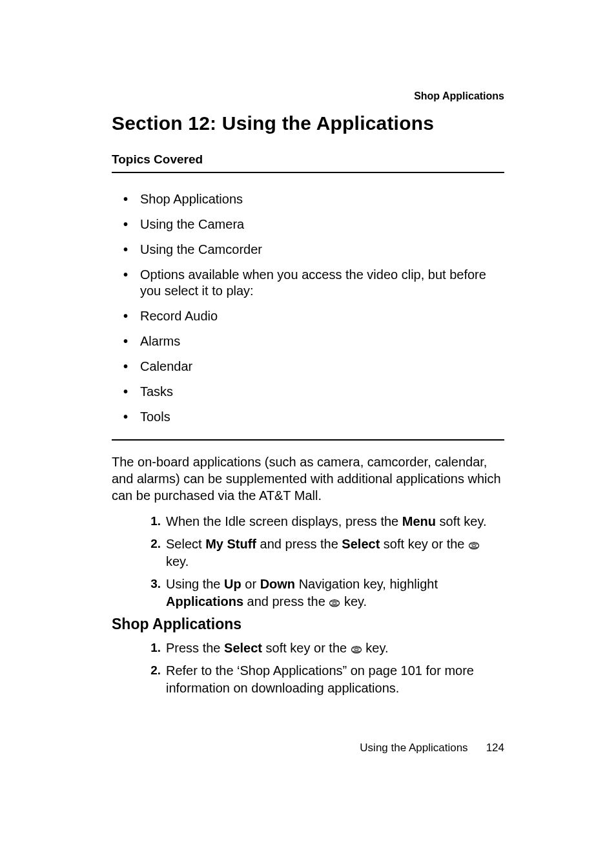  Describe the element at coordinates (320, 680) in the screenshot. I see `step-text: Refer to the ‘Shop Applications” on page…` at that location.